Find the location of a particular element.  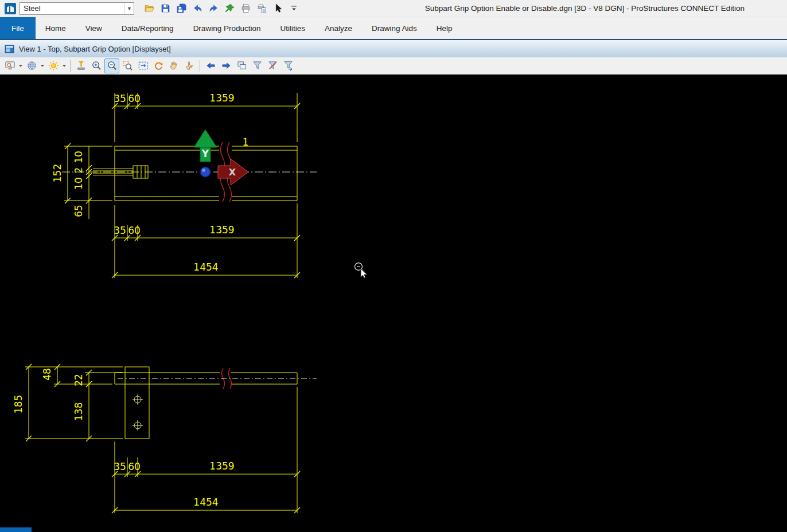

view-previous-icon is located at coordinates (211, 65).